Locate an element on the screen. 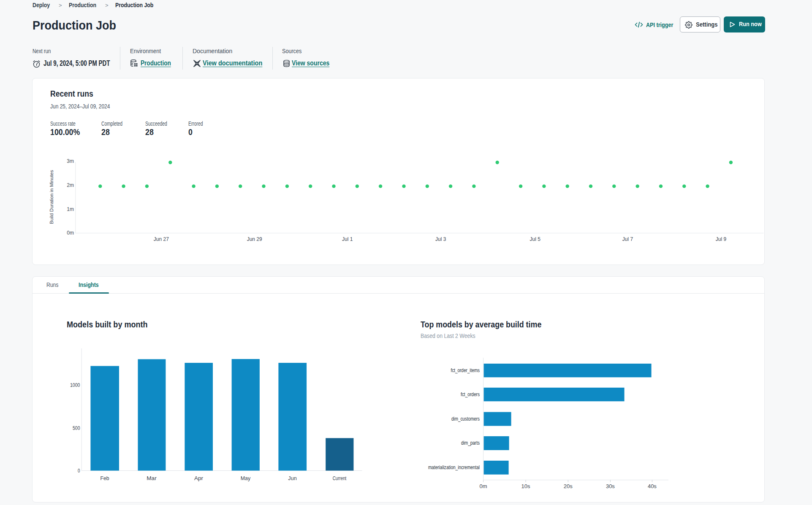 This screenshot has width=812, height=505. svg-text: May is located at coordinates (246, 478).